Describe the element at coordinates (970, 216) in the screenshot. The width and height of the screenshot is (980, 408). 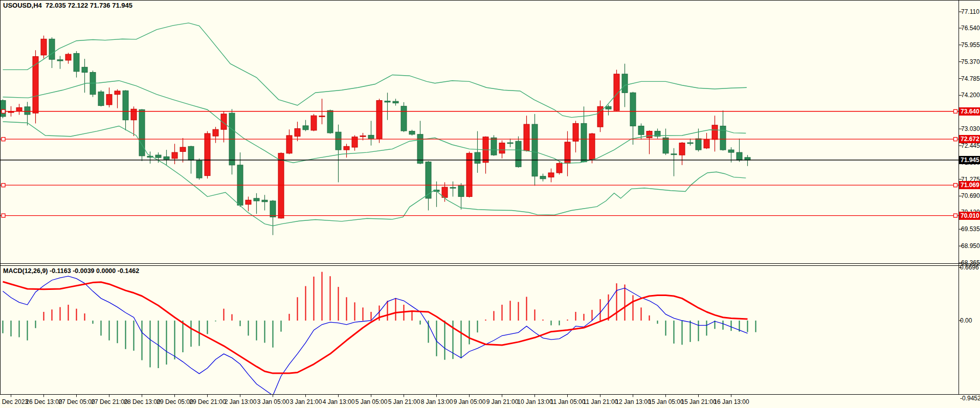
I see `price-marker-box-70.010: 70.010` at that location.